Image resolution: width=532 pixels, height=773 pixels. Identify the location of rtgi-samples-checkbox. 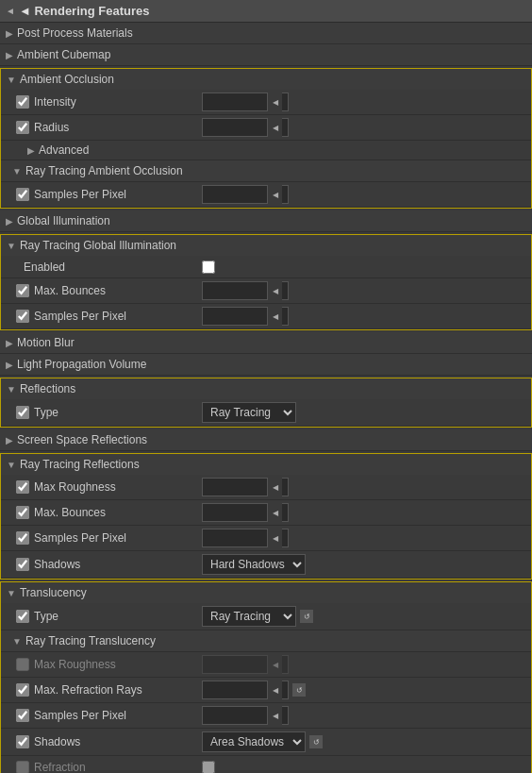
(23, 316).